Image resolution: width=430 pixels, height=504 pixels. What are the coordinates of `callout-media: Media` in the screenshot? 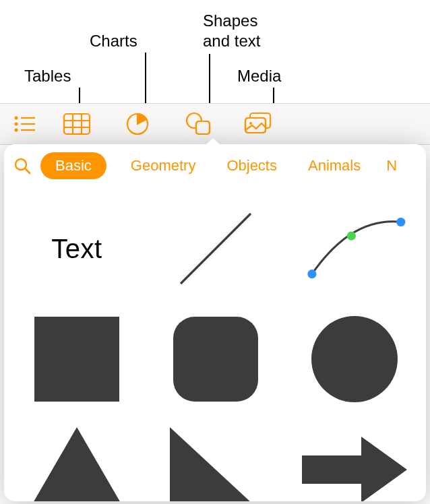 It's located at (259, 76).